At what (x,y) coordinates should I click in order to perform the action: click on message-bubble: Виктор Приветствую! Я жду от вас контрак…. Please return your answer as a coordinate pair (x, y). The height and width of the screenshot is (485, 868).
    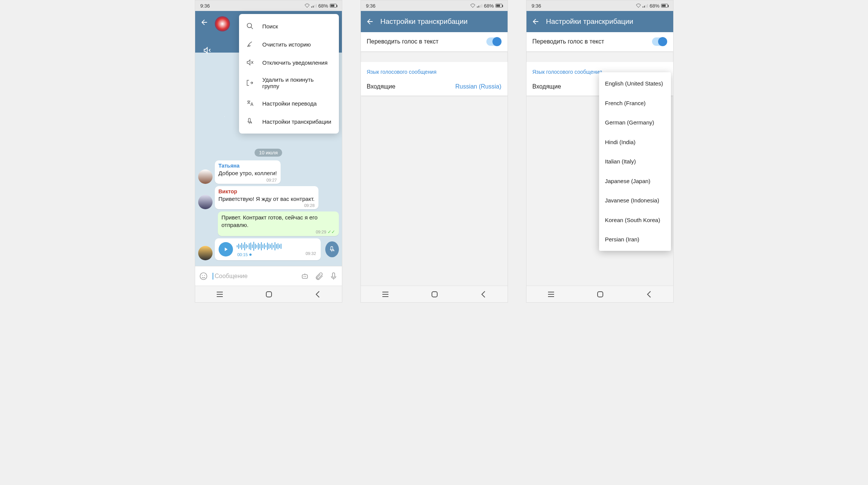
    Looking at the image, I should click on (267, 198).